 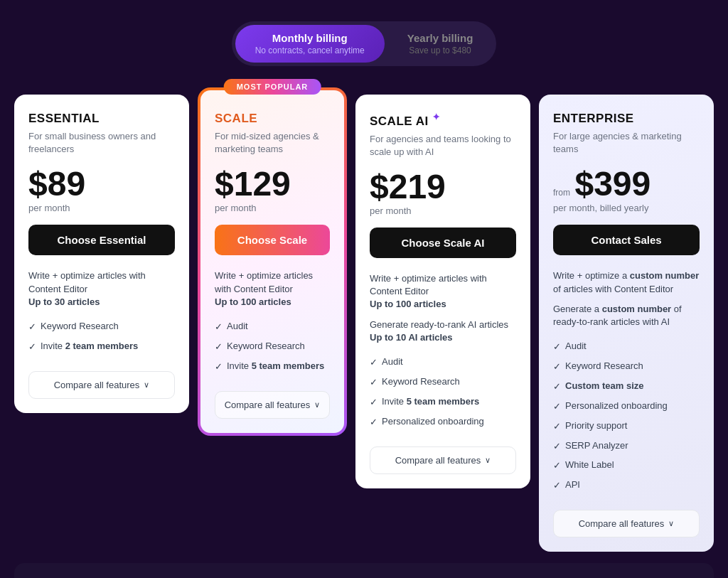 I want to click on scale-ai-period: per month, so click(x=443, y=210).